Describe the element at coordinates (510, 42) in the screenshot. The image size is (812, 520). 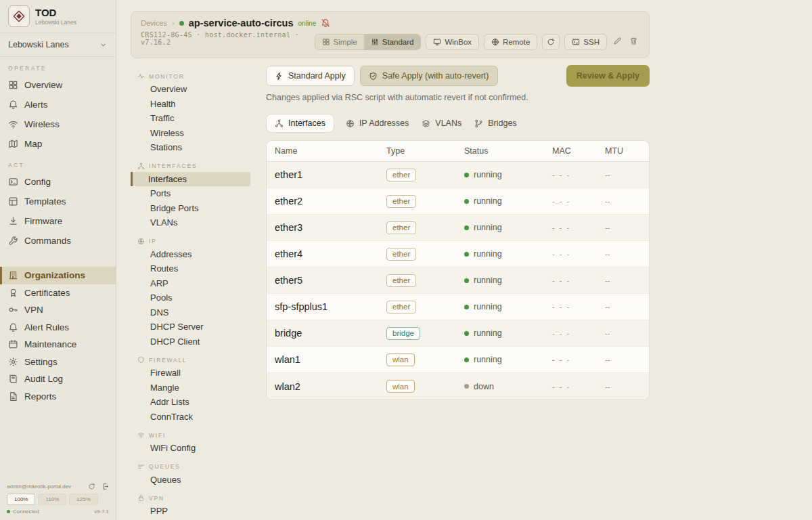
I see `remote-button: Remote` at that location.